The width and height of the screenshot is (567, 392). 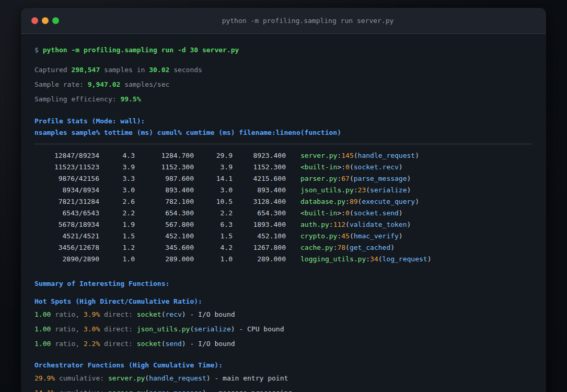 What do you see at coordinates (283, 99) in the screenshot?
I see `efficiency-line: Sampling efficiency: 99.5%` at bounding box center [283, 99].